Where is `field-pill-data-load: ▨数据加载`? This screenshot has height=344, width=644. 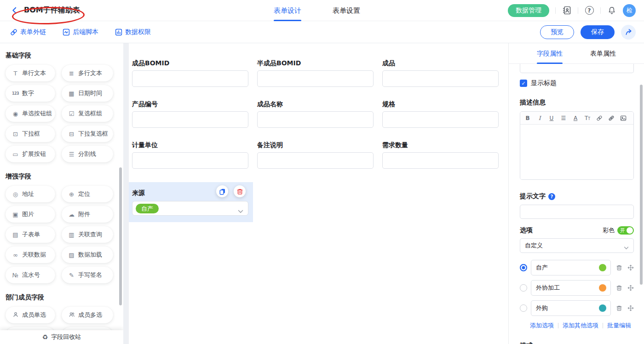 field-pill-data-load: ▨数据加载 is located at coordinates (87, 255).